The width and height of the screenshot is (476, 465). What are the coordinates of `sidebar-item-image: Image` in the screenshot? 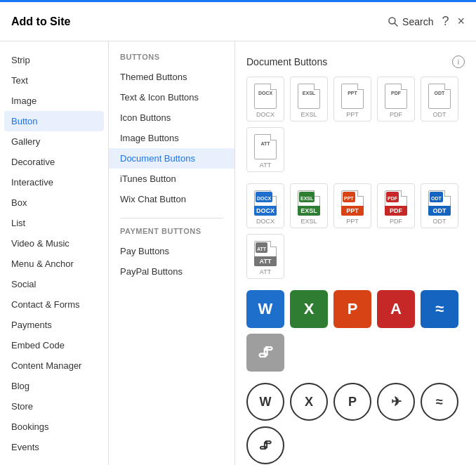 It's located at (54, 101).